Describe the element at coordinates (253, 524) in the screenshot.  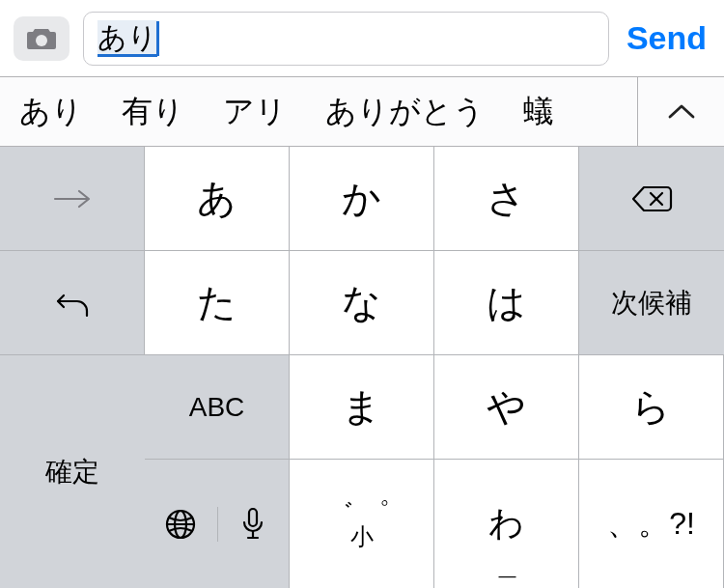
I see `microphone-icon` at that location.